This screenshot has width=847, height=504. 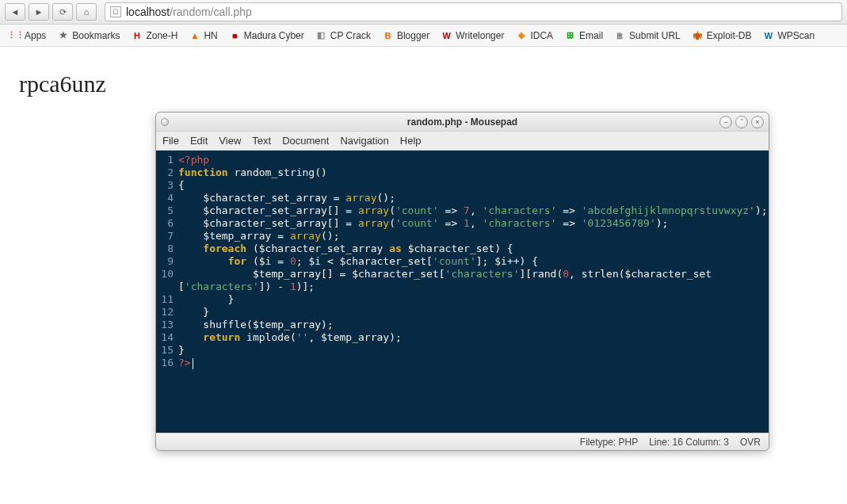 I want to click on code-line: 9 for ($i = 0; $i < $character_set['coun…, so click(x=463, y=262).